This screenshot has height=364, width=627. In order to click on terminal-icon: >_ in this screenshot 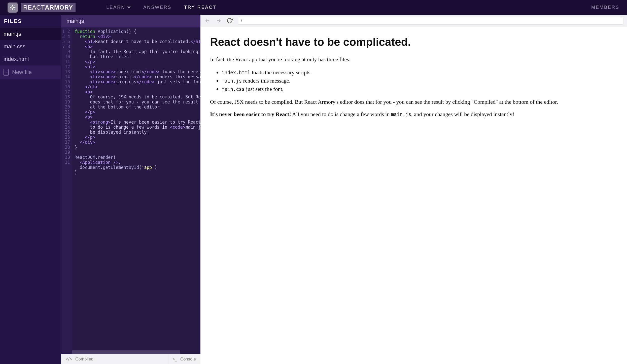, I will do `click(175, 359)`.